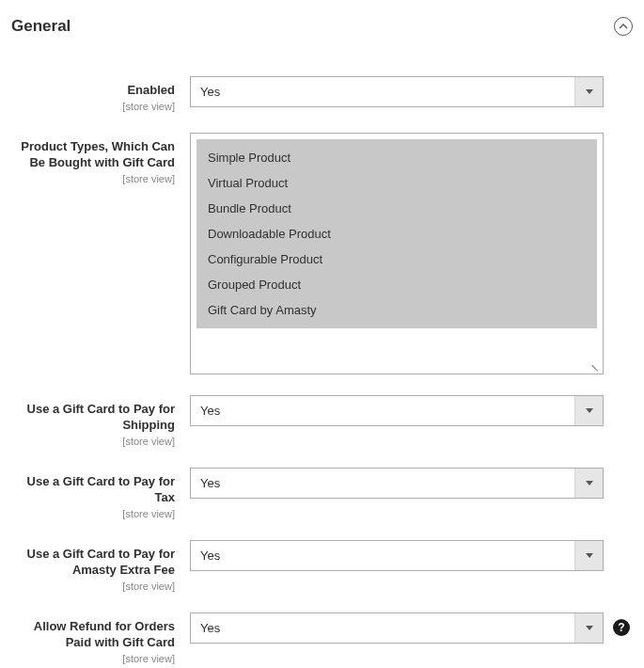 This screenshot has width=644, height=668. Describe the element at coordinates (322, 32) in the screenshot. I see `section-header: General` at that location.